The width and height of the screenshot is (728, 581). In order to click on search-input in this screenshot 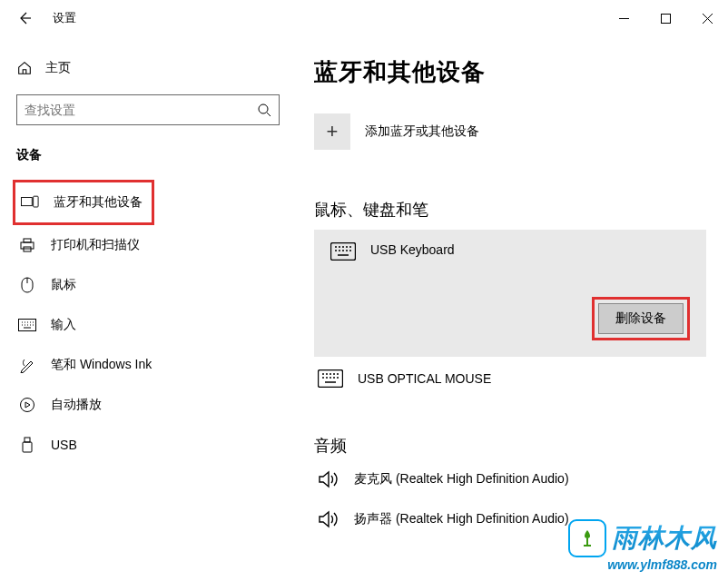, I will do `click(141, 110)`.